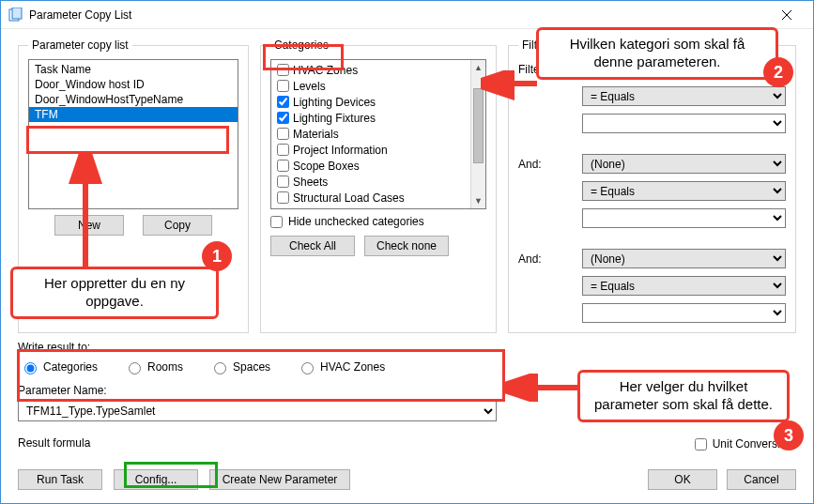  What do you see at coordinates (371, 118) in the screenshot?
I see `category-item: Lighting Fixtures` at bounding box center [371, 118].